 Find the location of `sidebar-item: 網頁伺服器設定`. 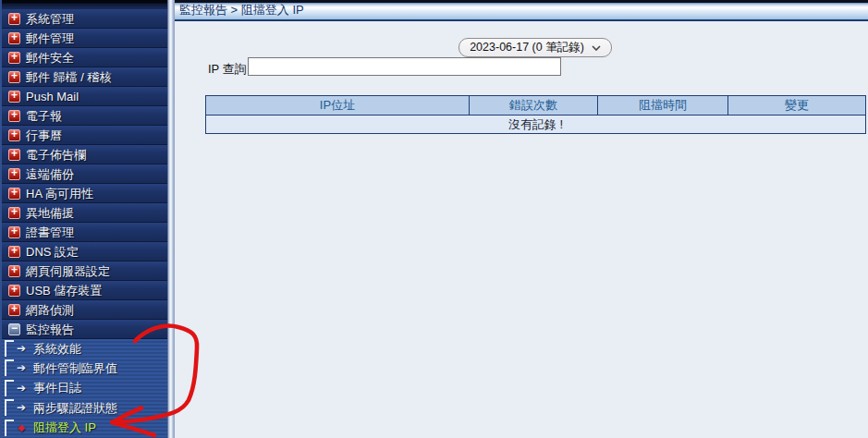

sidebar-item: 網頁伺服器設定 is located at coordinates (85, 272).